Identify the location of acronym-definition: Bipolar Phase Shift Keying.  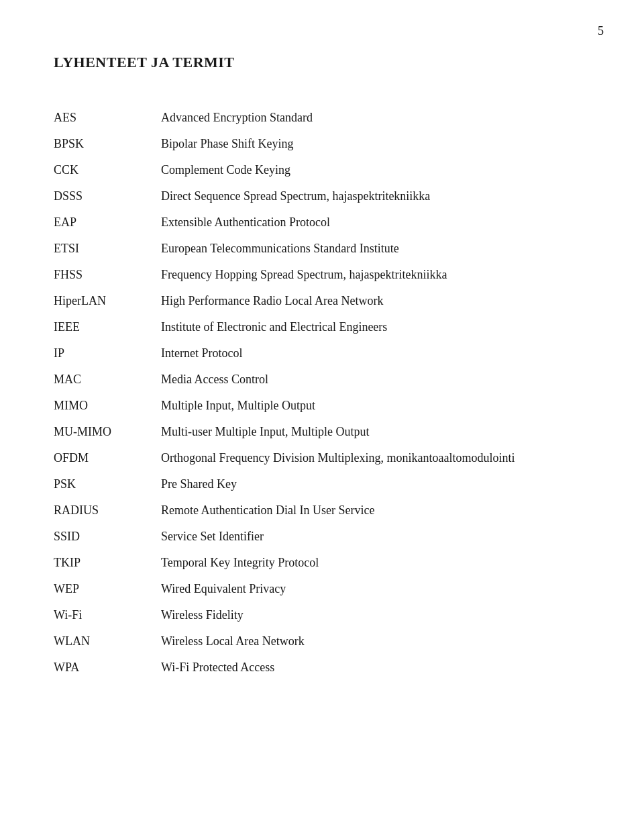
(376, 144).